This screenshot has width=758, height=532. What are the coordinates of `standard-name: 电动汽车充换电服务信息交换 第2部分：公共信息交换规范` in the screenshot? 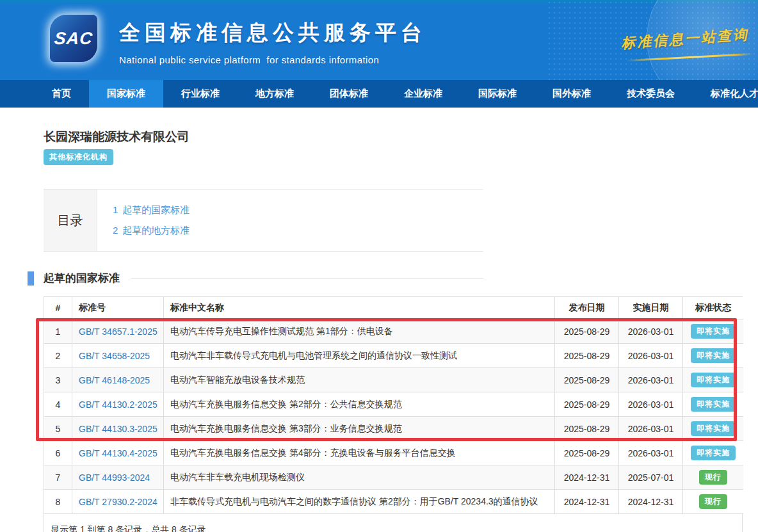 It's located at (360, 405).